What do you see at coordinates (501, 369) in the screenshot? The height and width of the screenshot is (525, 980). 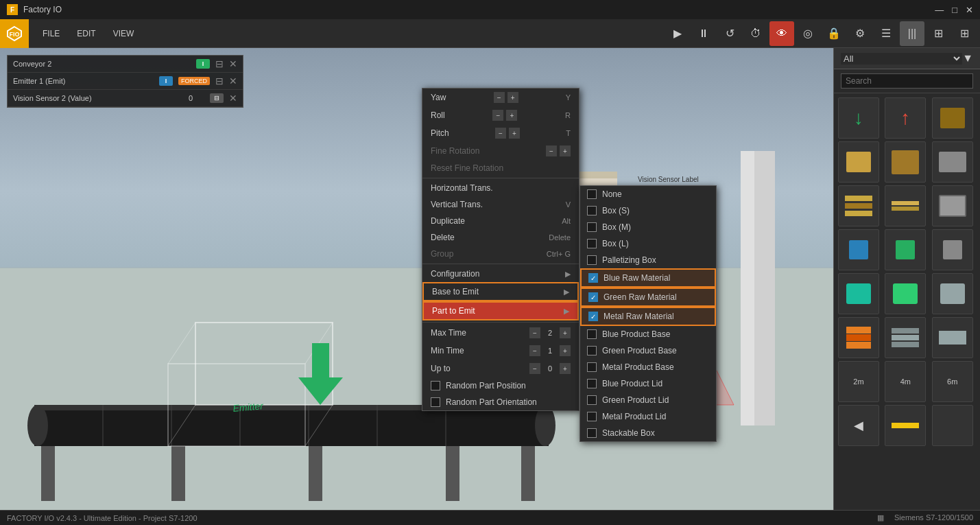 I see `ctx-up-to: Up to − 0 +` at bounding box center [501, 369].